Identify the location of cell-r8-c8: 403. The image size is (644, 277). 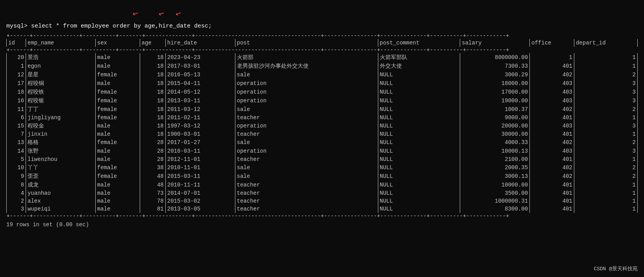
(552, 126).